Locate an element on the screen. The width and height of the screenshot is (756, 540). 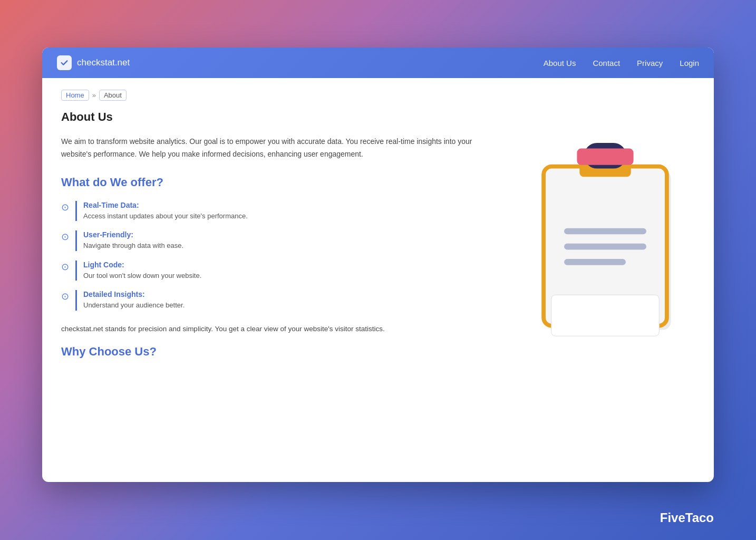
feature-title-2: User-Friendly: is located at coordinates (133, 235).